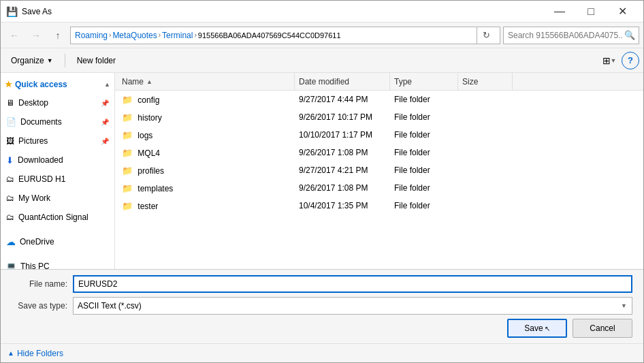  Describe the element at coordinates (591, 12) in the screenshot. I see `maximize-button: □` at that location.